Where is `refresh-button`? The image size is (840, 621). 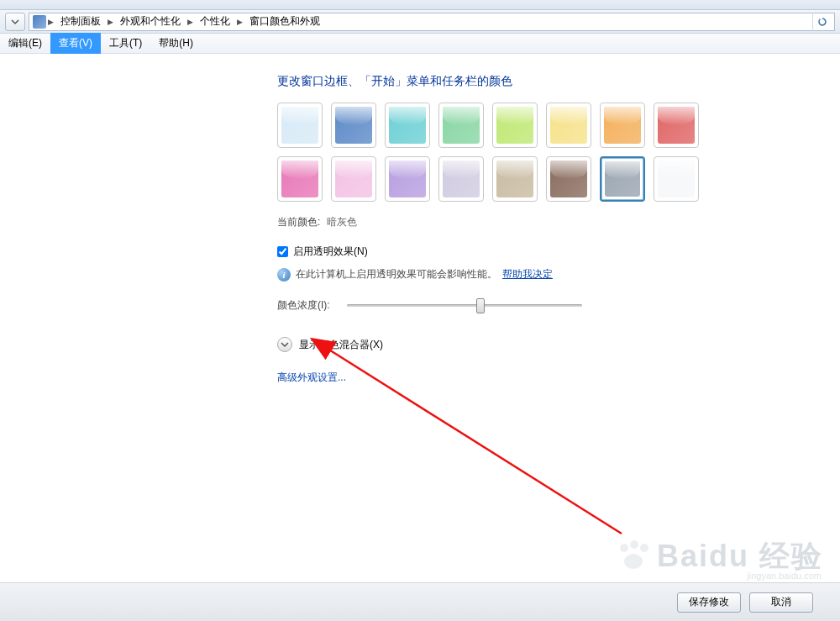 refresh-button is located at coordinates (822, 22).